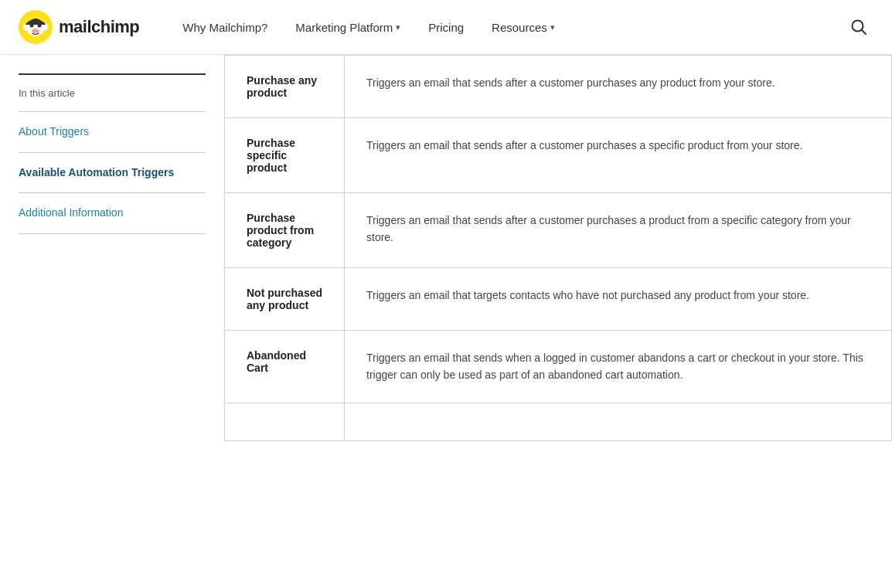  I want to click on sidebar-link-about: About Triggers, so click(112, 132).